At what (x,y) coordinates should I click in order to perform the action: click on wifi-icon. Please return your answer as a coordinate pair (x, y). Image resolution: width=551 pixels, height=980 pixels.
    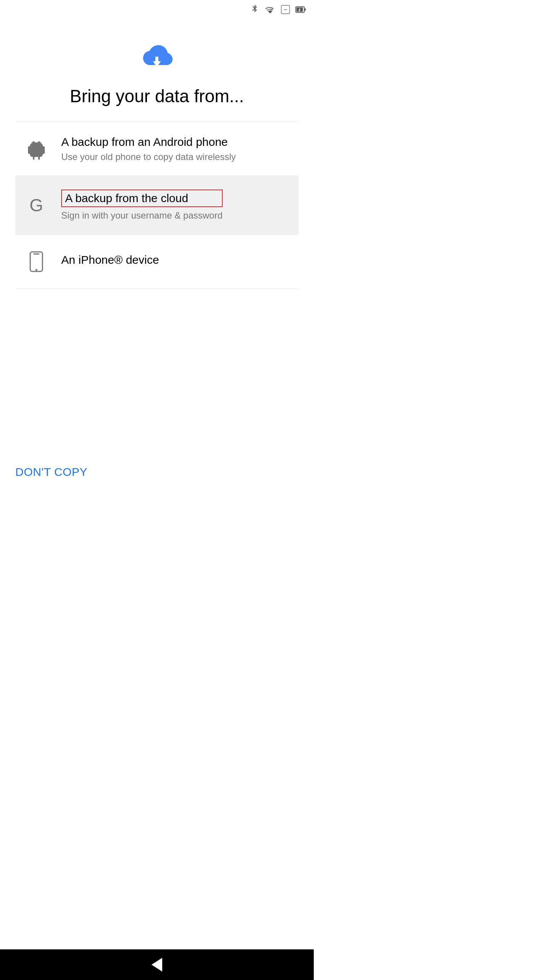
    Looking at the image, I should click on (270, 10).